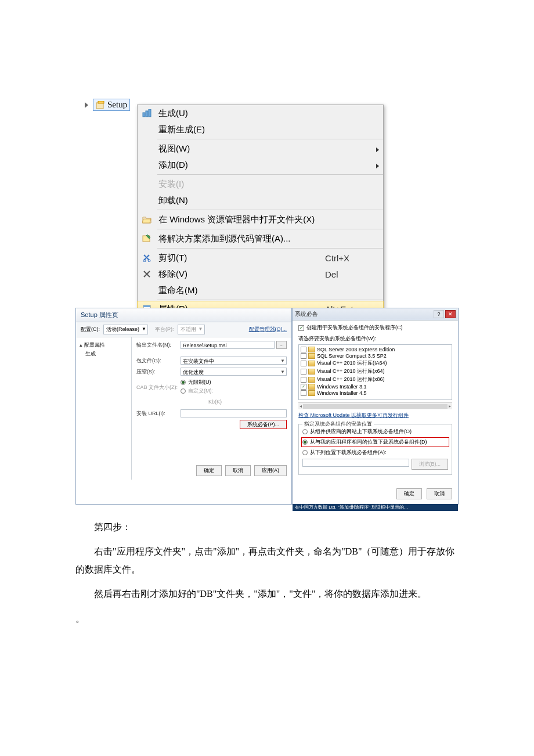  I want to click on radio-custom-path, so click(305, 453).